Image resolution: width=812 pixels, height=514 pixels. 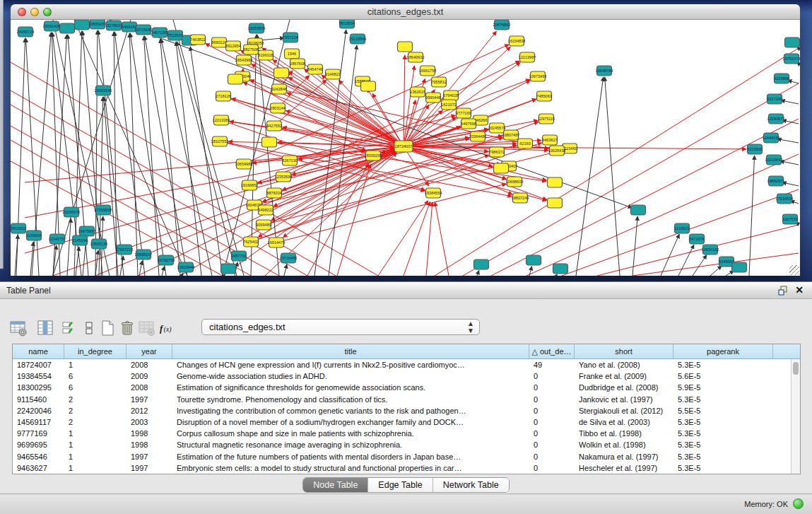 What do you see at coordinates (552, 351) in the screenshot?
I see `column-header-out_de: △ out_de…` at bounding box center [552, 351].